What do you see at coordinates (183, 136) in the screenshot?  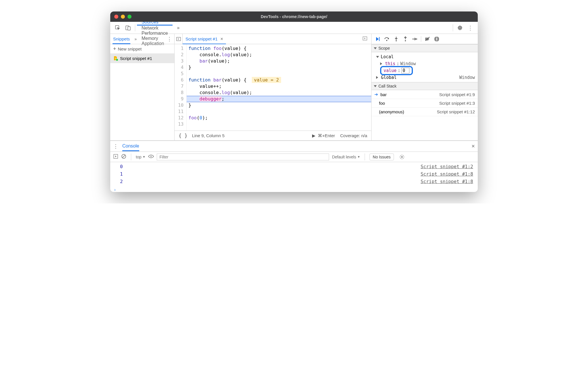 I see `pretty-print-icon: { }` at bounding box center [183, 136].